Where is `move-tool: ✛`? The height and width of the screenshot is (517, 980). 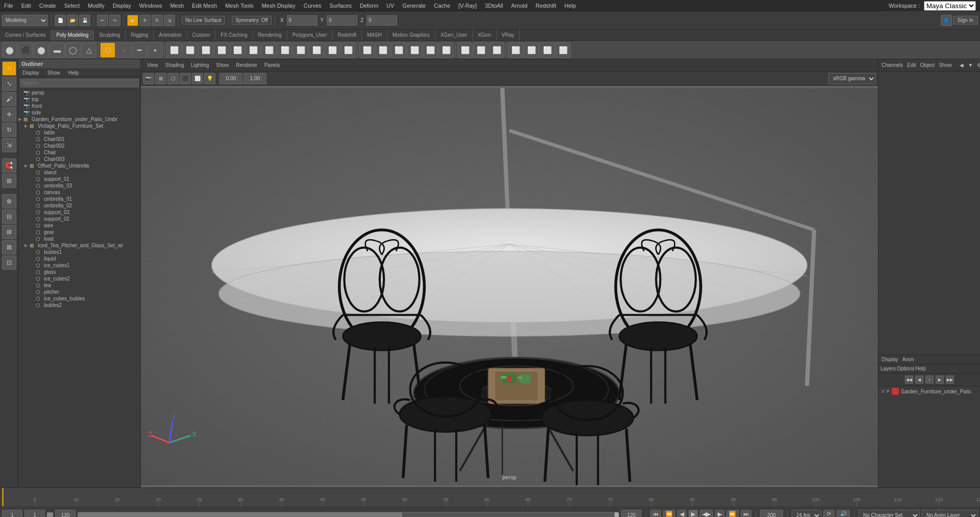 move-tool: ✛ is located at coordinates (9, 114).